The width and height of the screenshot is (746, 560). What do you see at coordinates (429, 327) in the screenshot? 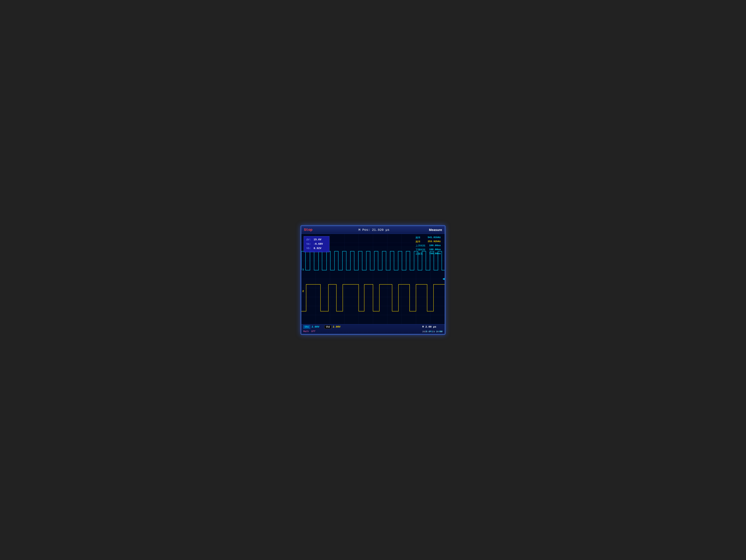
I see `time-division: M 2.00 μs` at bounding box center [429, 327].